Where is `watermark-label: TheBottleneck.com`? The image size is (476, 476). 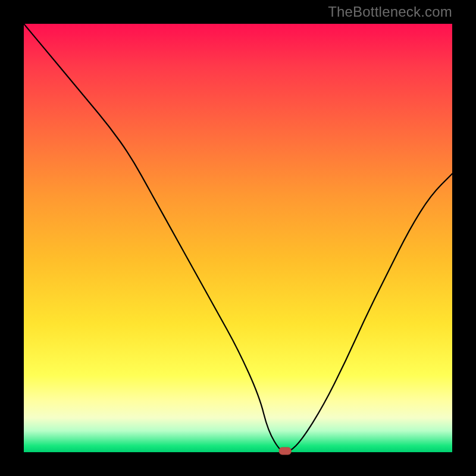
watermark-label: TheBottleneck.com is located at coordinates (390, 12).